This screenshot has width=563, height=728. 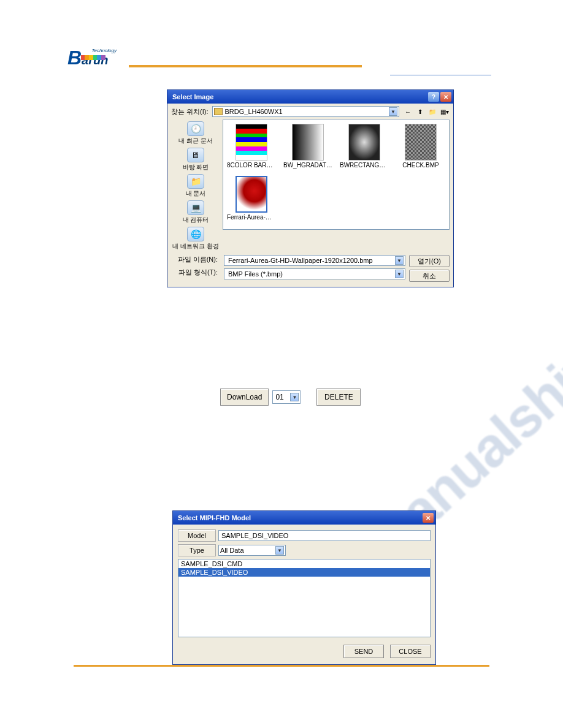 What do you see at coordinates (190, 112) in the screenshot?
I see `look-in-label: 찾는 위치(I):` at bounding box center [190, 112].